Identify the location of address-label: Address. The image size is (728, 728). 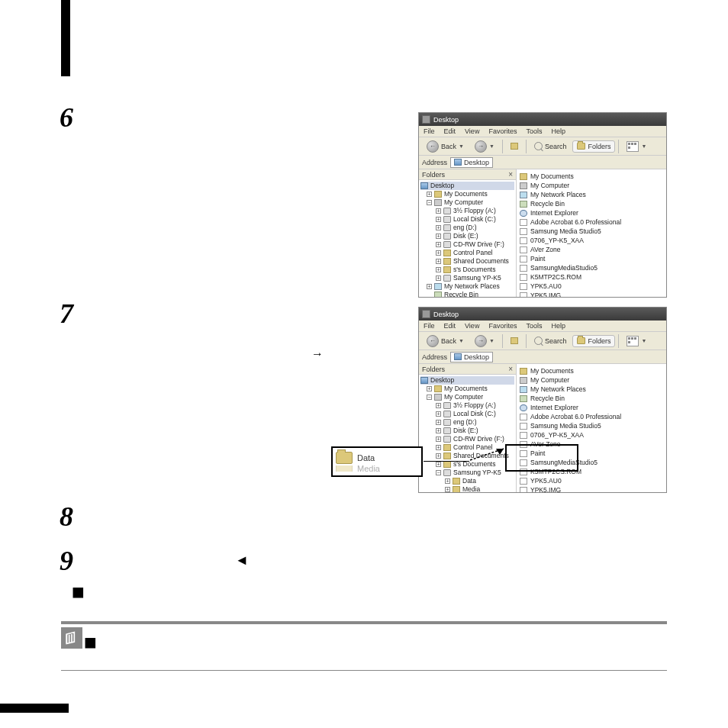
(435, 357).